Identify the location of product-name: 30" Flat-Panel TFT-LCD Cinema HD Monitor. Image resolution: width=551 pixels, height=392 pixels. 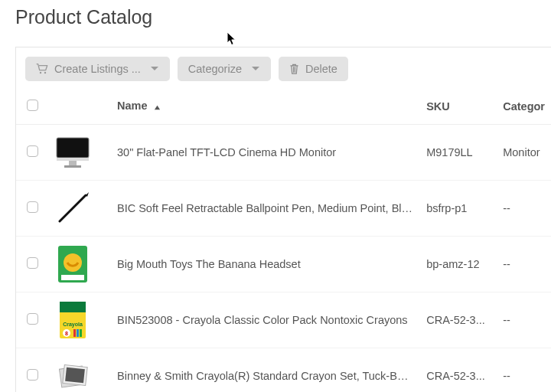
(266, 153).